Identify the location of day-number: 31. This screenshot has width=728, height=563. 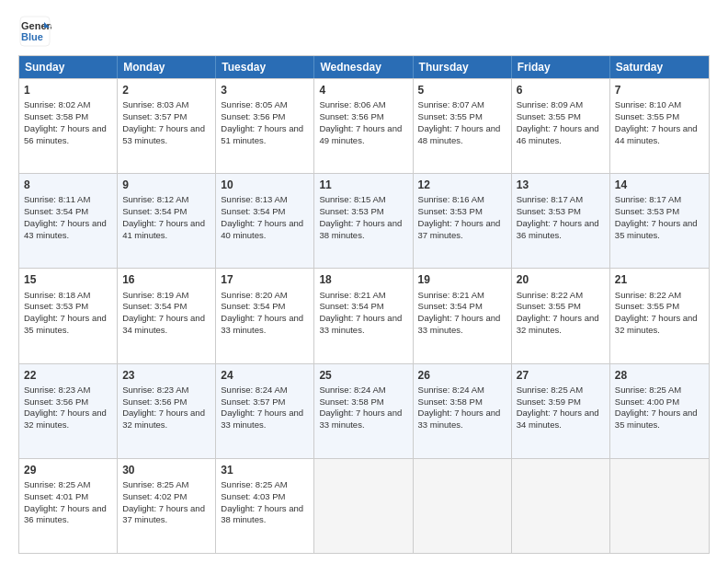
(265, 470).